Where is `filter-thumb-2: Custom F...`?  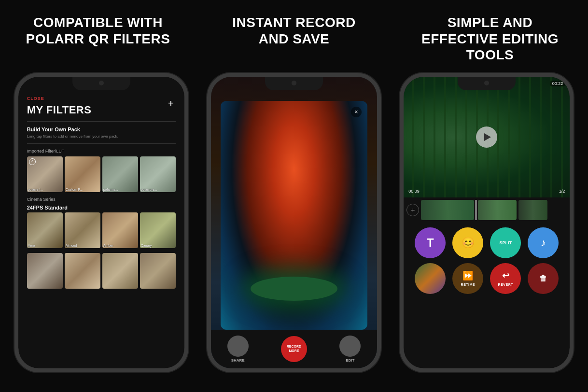 filter-thumb-2: Custom F... is located at coordinates (83, 174).